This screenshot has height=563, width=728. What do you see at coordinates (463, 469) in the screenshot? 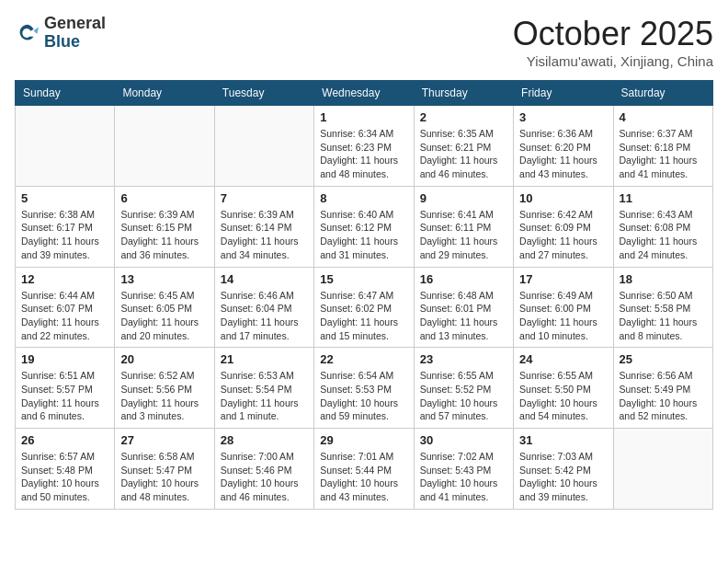
I see `day-cell: 30Sunrise: 7:02 AM Sunset: 5:43 PM Dayli…` at bounding box center [463, 469].